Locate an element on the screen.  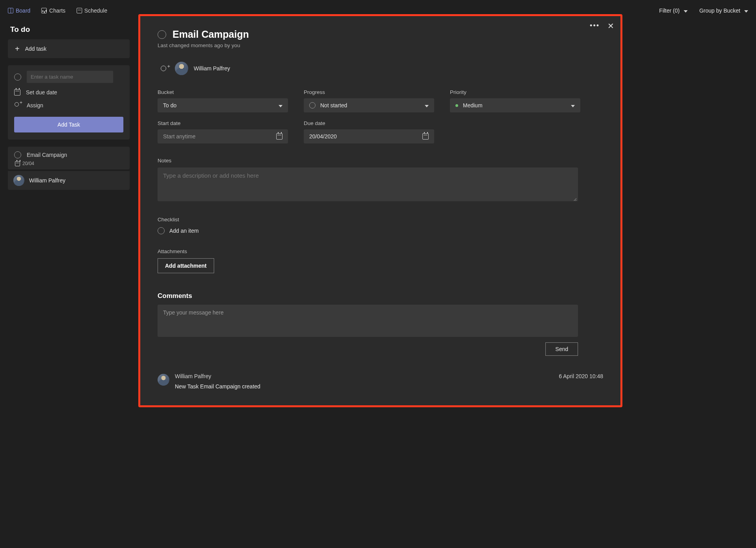
group-label: Group by Bucket is located at coordinates (720, 11).